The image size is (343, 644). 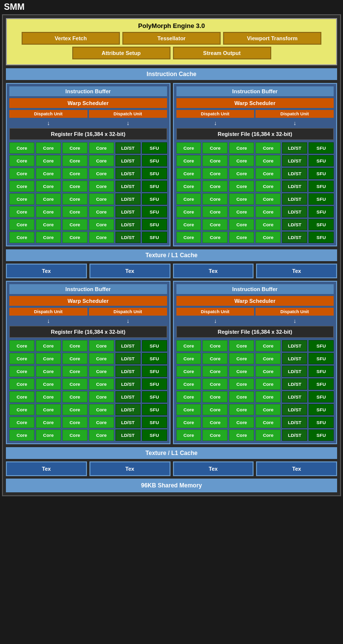 What do you see at coordinates (256, 103) in the screenshot?
I see `top-right-warp-scheduler: Warp Scheduler` at bounding box center [256, 103].